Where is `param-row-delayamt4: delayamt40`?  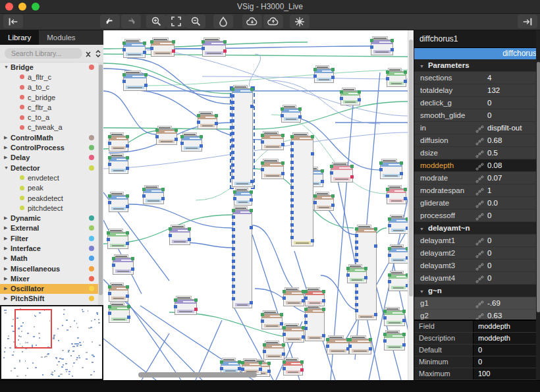
param-row-delayamt4: delayamt40 is located at coordinates (477, 278).